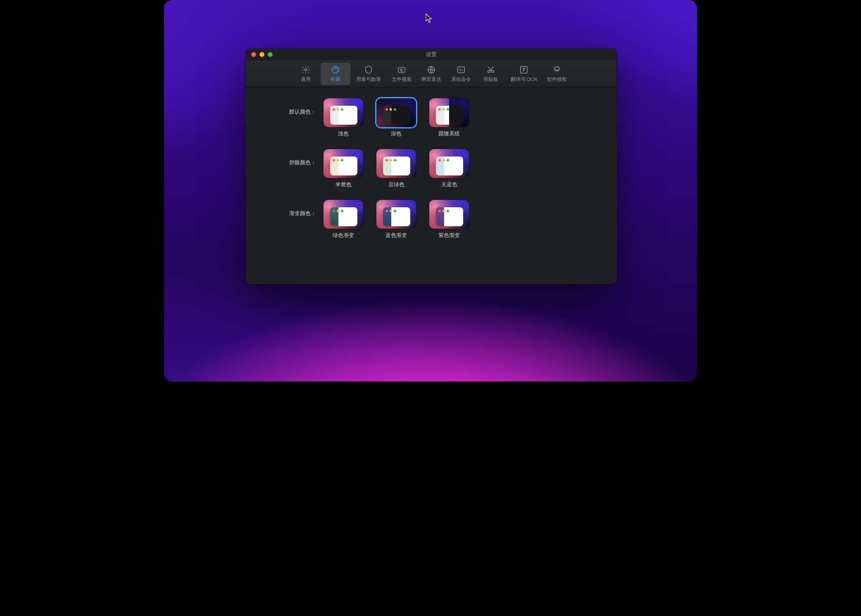 The height and width of the screenshot is (616, 861). I want to click on tab-label: 网页直达, so click(431, 79).